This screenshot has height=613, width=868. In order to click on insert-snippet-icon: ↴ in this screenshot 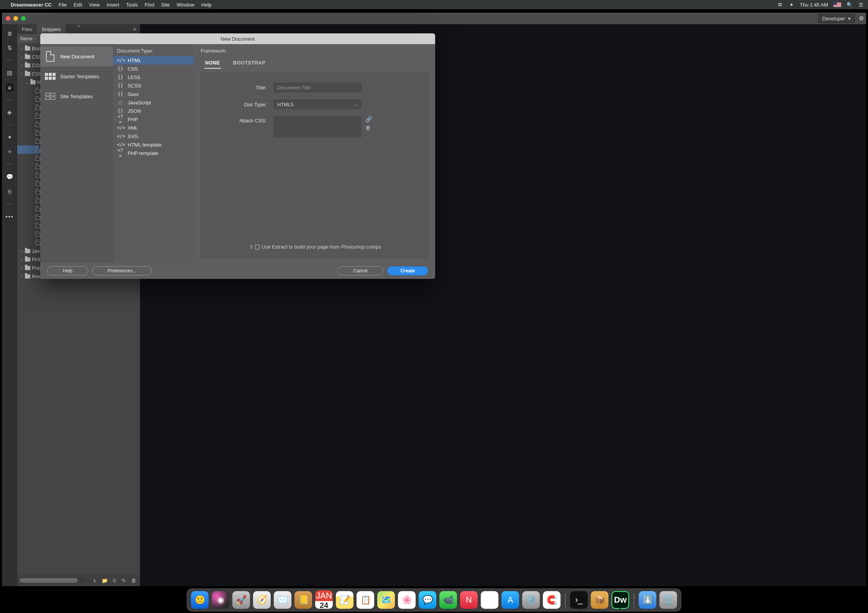, I will do `click(94, 581)`.